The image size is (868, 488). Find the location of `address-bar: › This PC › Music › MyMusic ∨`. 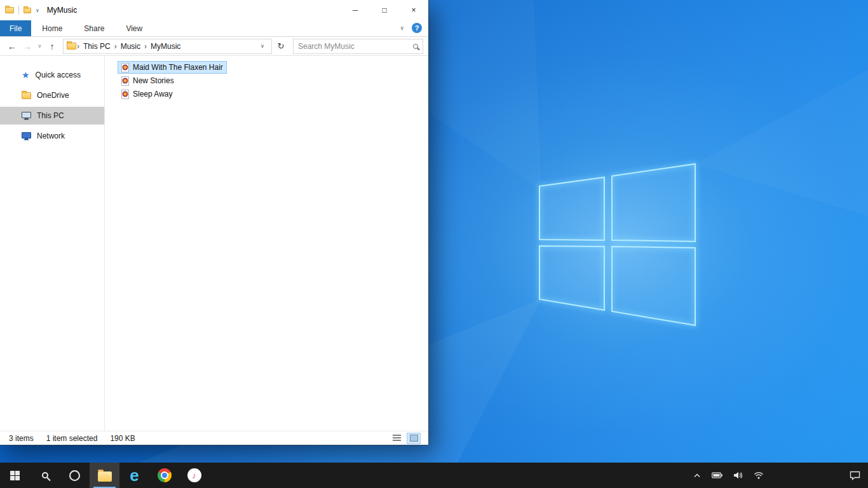

address-bar: › This PC › Music › MyMusic ∨ is located at coordinates (168, 46).